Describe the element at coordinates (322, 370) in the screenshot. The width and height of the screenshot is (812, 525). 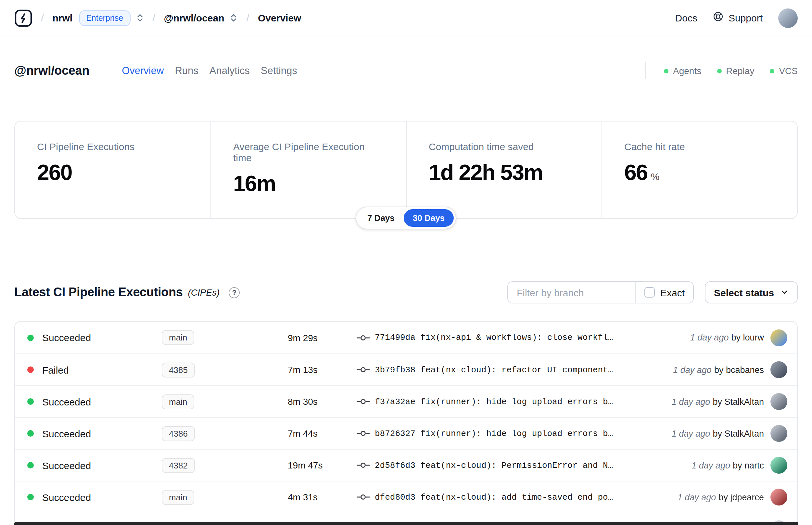
I see `duration-label: 7m 13s` at that location.